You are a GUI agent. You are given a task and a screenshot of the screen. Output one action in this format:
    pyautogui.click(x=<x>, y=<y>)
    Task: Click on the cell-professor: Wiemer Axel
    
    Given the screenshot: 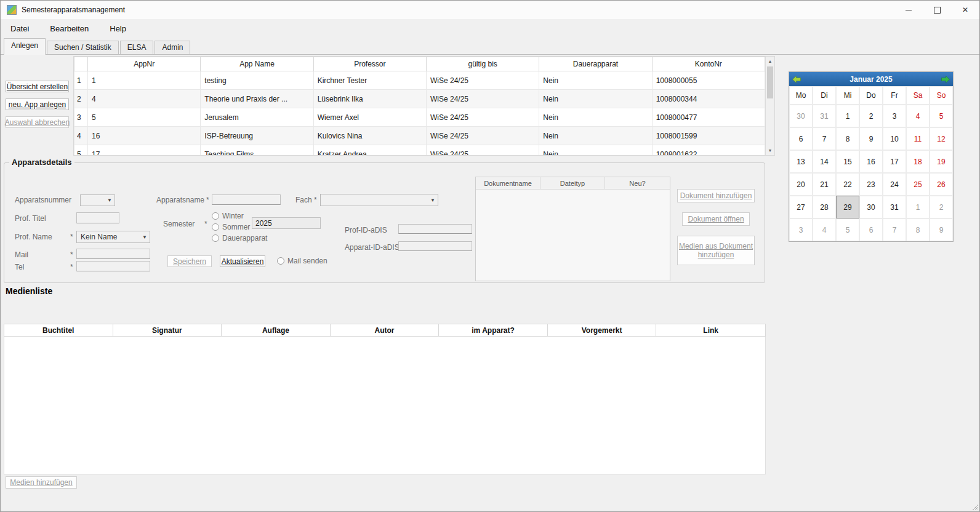 What is the action you would take?
    pyautogui.click(x=369, y=118)
    